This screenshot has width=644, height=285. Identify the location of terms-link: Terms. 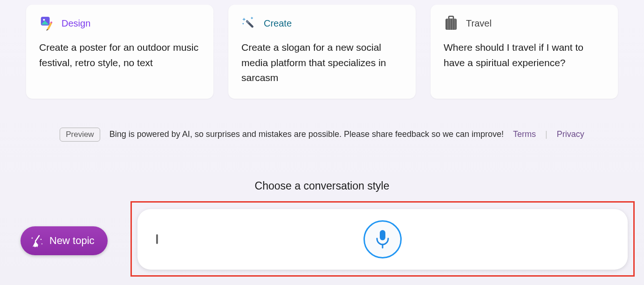
(525, 134).